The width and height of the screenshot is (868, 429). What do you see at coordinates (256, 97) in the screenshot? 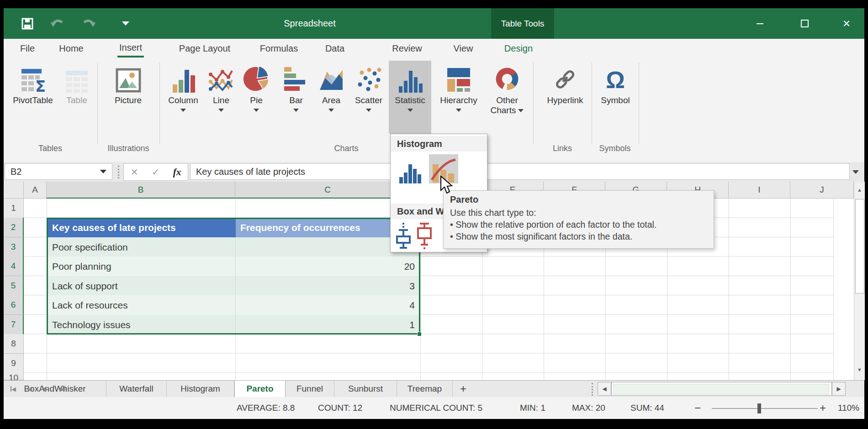
I see `pie-chart-button: Pie` at bounding box center [256, 97].